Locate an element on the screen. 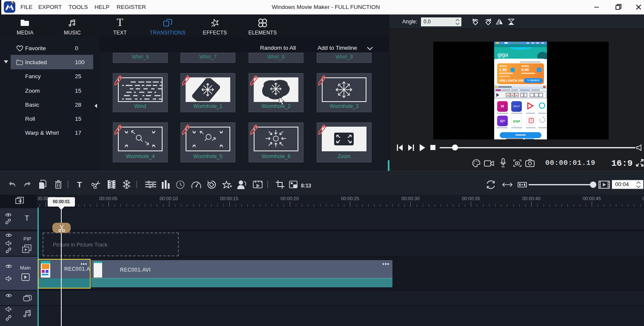  svg-text: giga is located at coordinates (503, 54).